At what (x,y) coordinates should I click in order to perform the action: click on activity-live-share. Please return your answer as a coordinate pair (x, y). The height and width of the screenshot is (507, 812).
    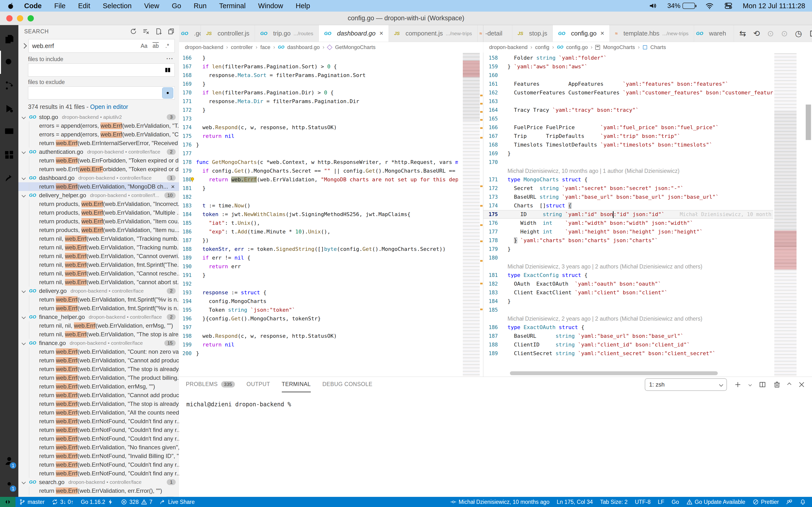
    Looking at the image, I should click on (9, 178).